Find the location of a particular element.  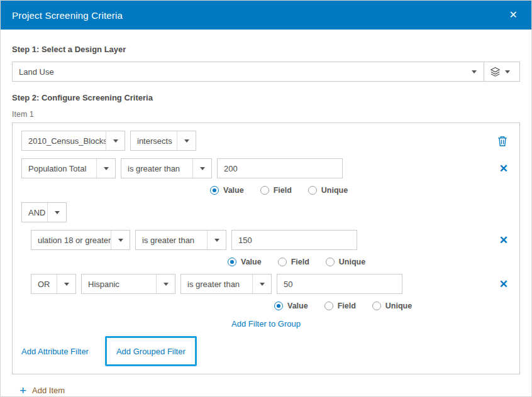

group-filter2-value-input is located at coordinates (340, 284).